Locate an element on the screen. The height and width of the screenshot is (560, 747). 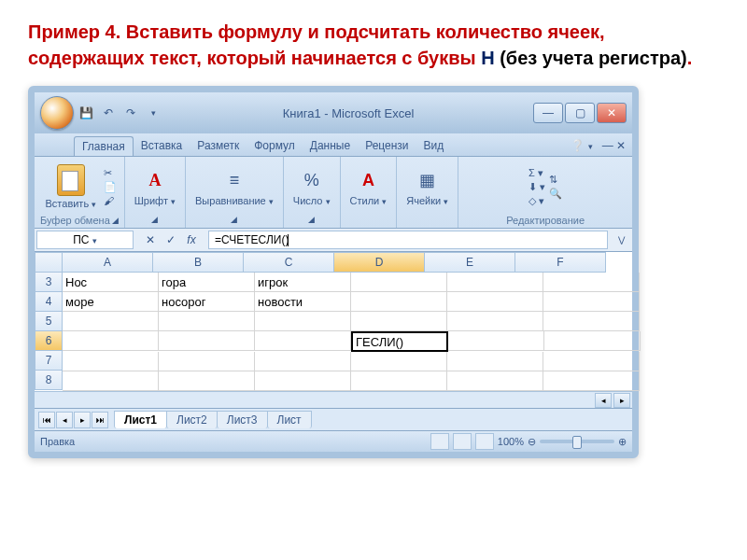
cut-icon: ✂ is located at coordinates (110, 174).